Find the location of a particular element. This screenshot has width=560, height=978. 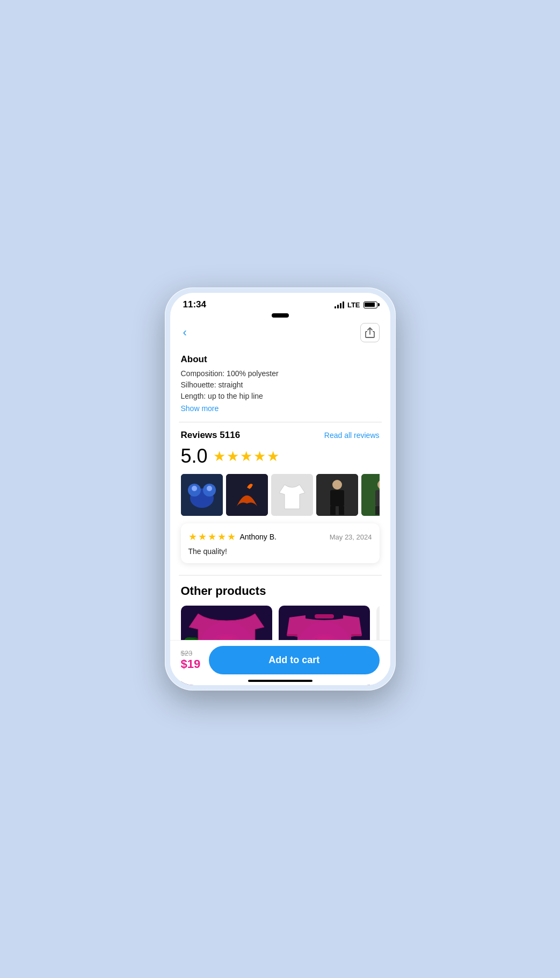

status-icons: LTE is located at coordinates (356, 305).